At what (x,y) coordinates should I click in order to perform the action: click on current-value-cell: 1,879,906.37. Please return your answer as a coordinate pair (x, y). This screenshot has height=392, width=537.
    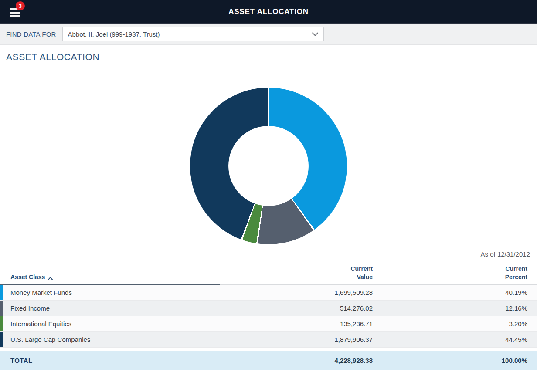
    Looking at the image, I should click on (296, 340).